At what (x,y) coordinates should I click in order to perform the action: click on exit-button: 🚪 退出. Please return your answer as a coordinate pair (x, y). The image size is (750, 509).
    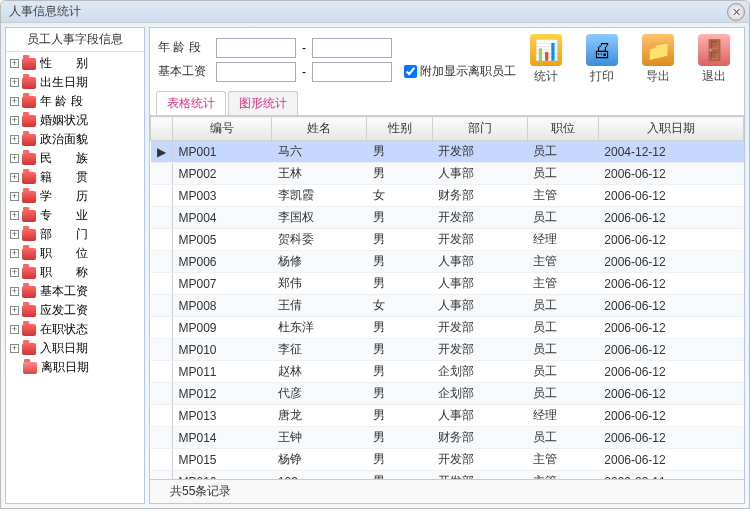
    Looking at the image, I should click on (714, 60).